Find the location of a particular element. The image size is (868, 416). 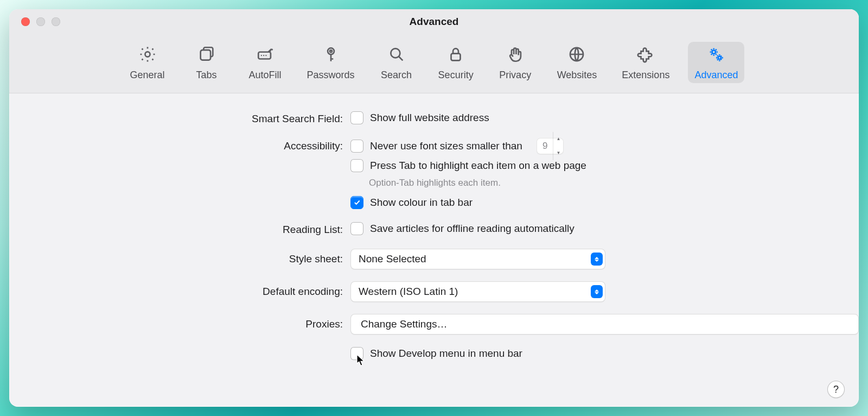

puzzle-icon is located at coordinates (646, 55).